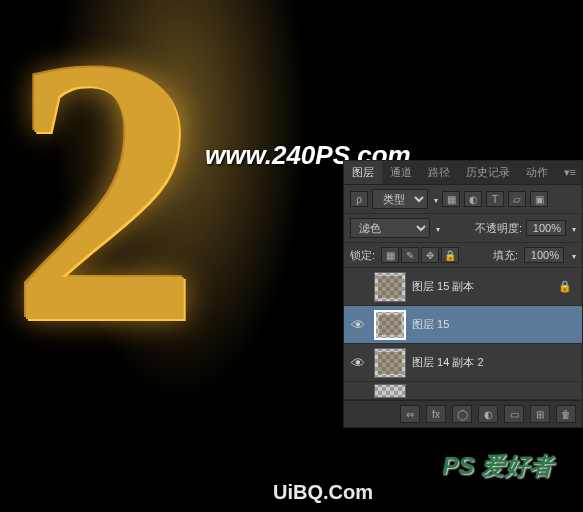  I want to click on filter-row: ρ 类型 ▦ ◐ T ▱ ▣, so click(463, 200).